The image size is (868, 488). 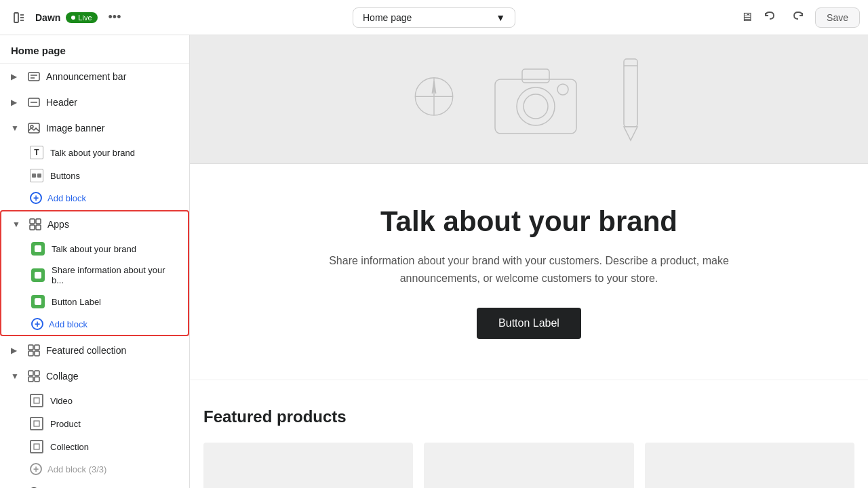 I want to click on apps-header: ▼ Apps, so click(x=95, y=224).